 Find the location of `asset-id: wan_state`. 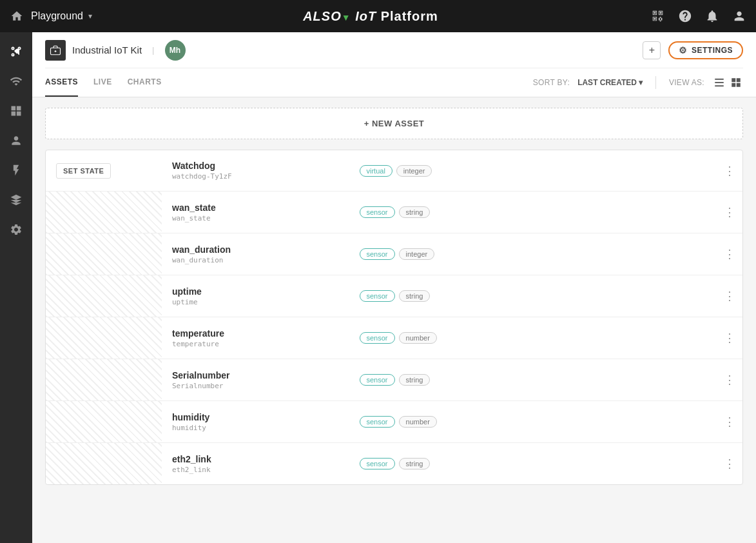

asset-id: wan_state is located at coordinates (255, 218).